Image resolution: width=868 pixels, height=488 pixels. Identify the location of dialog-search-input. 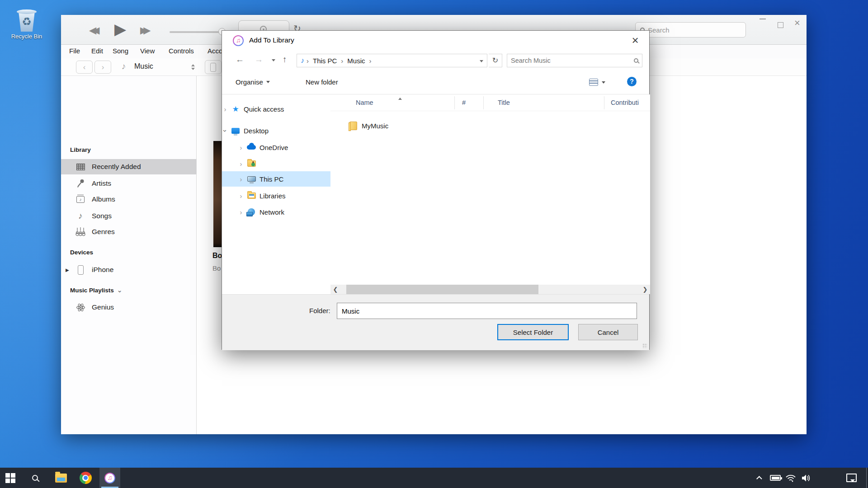
(572, 61).